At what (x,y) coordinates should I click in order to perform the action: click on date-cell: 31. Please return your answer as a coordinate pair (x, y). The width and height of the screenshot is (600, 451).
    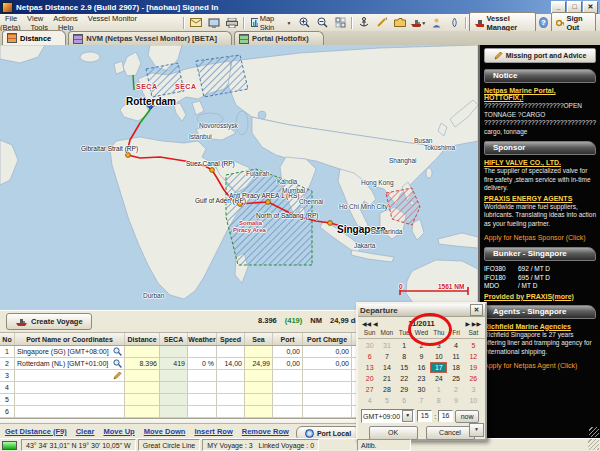
    Looking at the image, I should click on (386, 346).